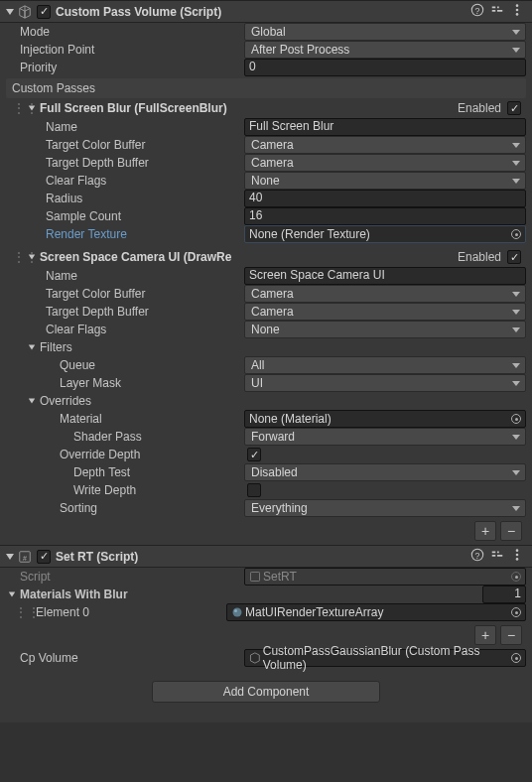  Describe the element at coordinates (385, 127) in the screenshot. I see `name-field: Full Screen Blur` at that location.